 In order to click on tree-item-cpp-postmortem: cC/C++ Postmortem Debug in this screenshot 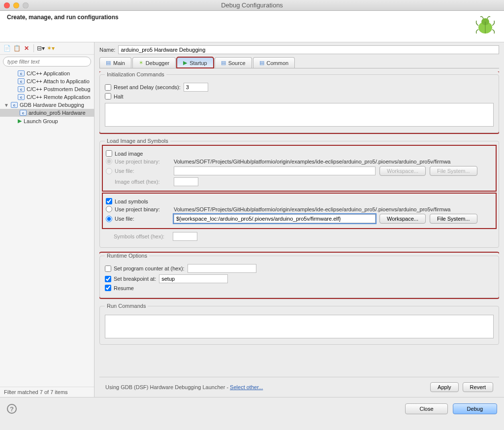, I will do `click(47, 89)`.